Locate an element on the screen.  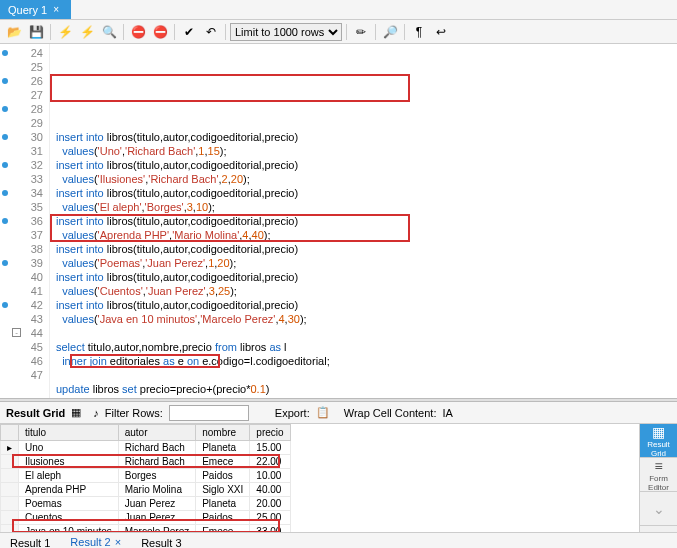
toggle-wrap-icon: ↩ is located at coordinates (441, 32).